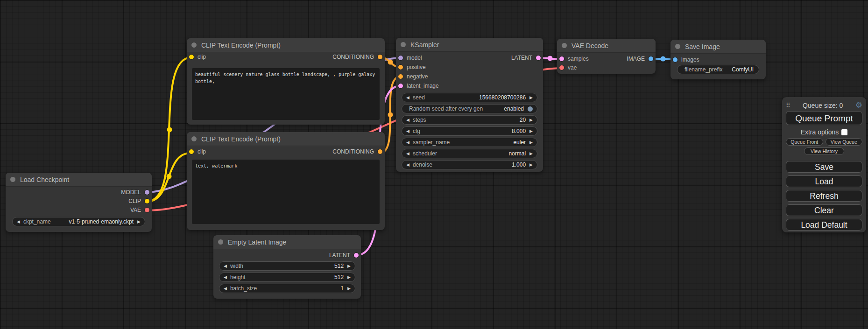 This screenshot has width=868, height=329. Describe the element at coordinates (522, 58) in the screenshot. I see `latent-output-label: LATENT` at that location.